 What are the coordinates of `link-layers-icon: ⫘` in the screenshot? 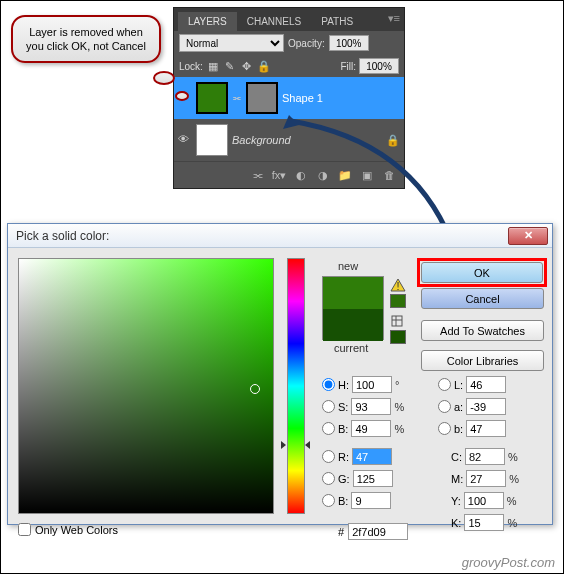 It's located at (257, 175).